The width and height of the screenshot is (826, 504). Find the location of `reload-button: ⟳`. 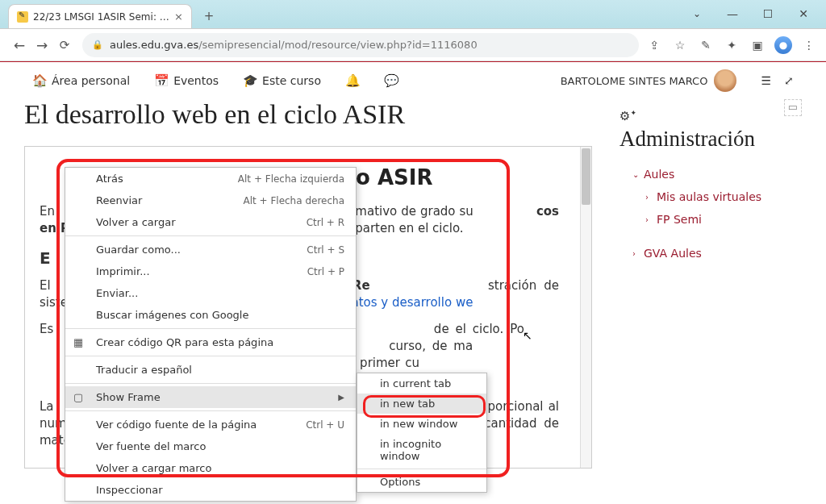

reload-button: ⟳ is located at coordinates (65, 45).